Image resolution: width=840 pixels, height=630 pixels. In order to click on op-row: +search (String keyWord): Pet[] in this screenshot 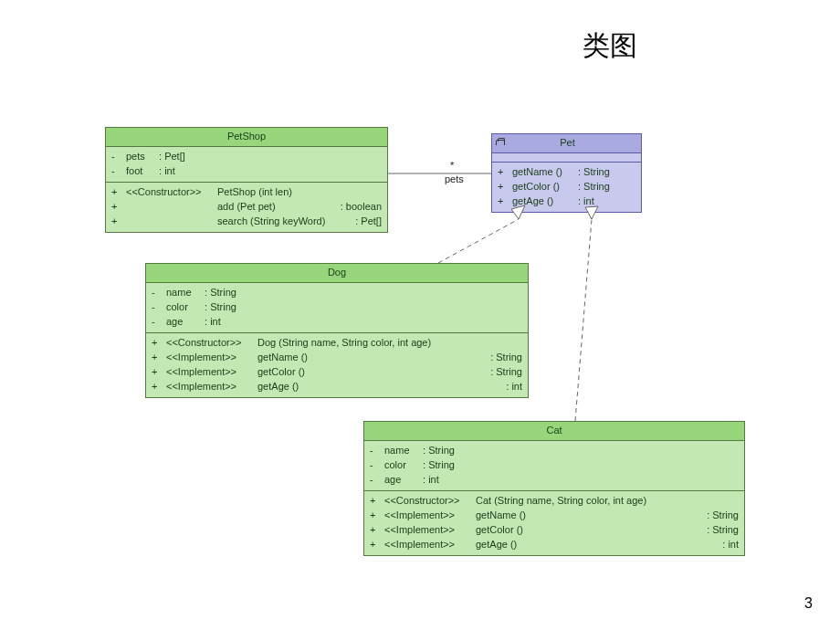, I will do `click(247, 222)`.